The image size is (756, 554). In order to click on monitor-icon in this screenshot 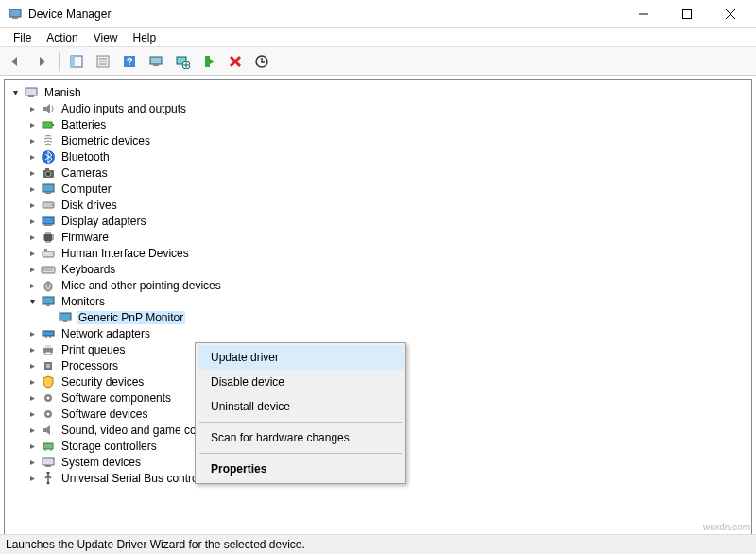, I will do `click(48, 302)`.